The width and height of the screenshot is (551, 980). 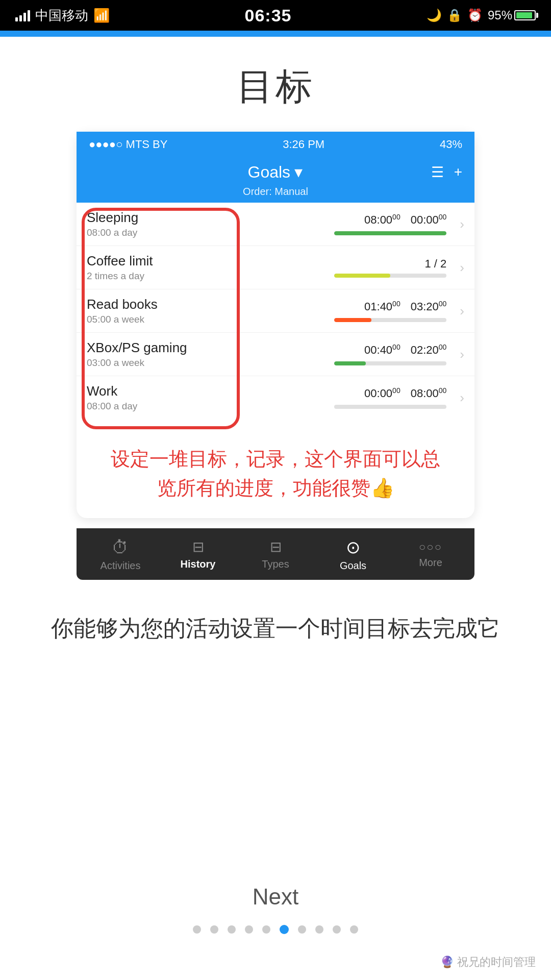 What do you see at coordinates (102, 15) in the screenshot?
I see `wifi-icon: 📶` at bounding box center [102, 15].